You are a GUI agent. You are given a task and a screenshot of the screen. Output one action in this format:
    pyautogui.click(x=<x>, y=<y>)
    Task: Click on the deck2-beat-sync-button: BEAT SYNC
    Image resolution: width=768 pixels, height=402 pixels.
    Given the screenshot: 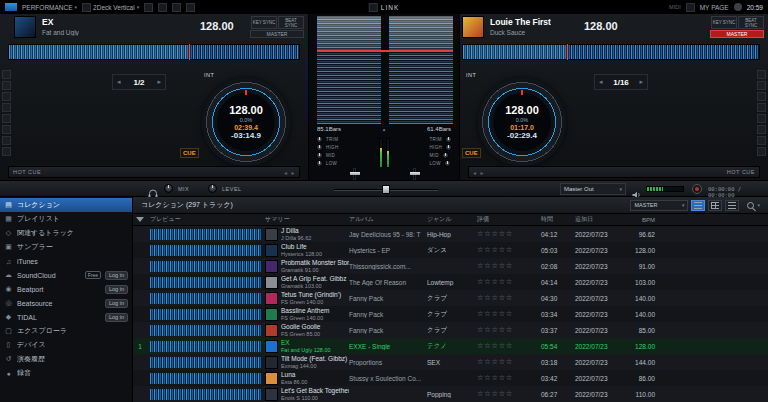 What is the action you would take?
    pyautogui.click(x=751, y=22)
    